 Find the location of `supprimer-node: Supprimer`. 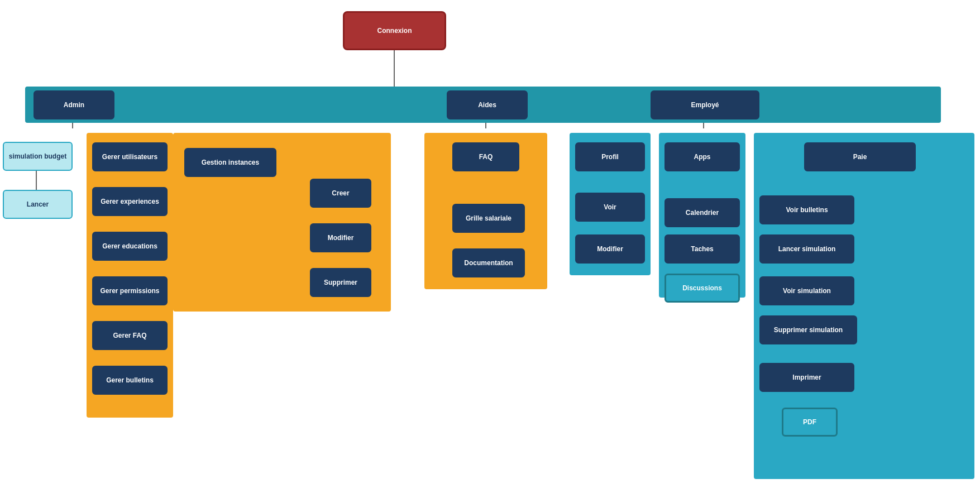

supprimer-node: Supprimer is located at coordinates (341, 282).